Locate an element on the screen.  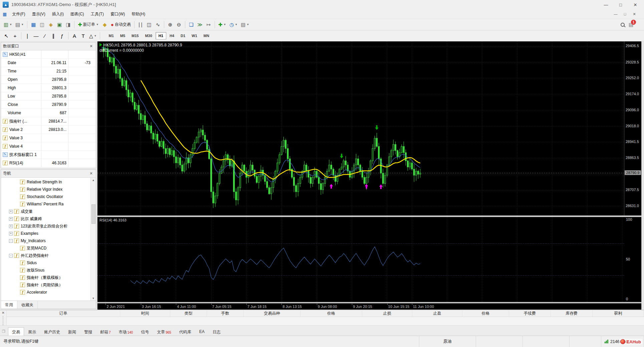
nav-item: +ƒExamples is located at coordinates (48, 233).